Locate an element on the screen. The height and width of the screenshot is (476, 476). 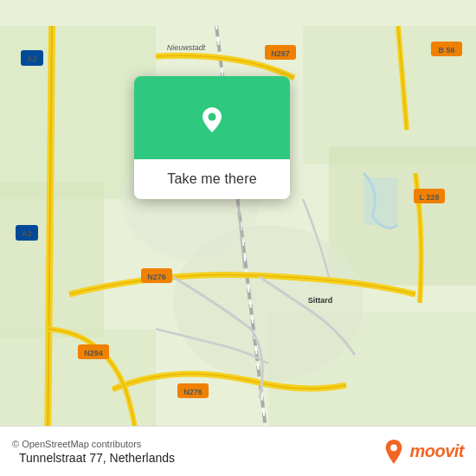
moovit-brand-text: moovit is located at coordinates (436, 452).